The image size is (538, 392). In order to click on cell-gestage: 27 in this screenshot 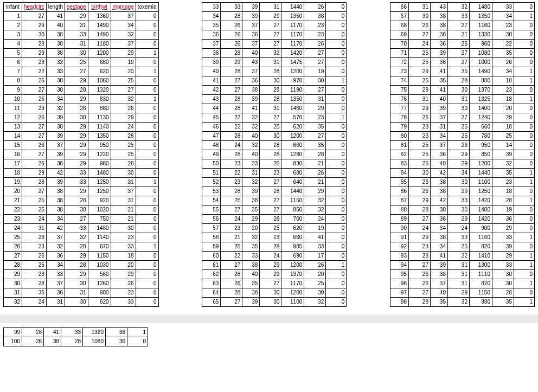, I will do `click(458, 53)`.